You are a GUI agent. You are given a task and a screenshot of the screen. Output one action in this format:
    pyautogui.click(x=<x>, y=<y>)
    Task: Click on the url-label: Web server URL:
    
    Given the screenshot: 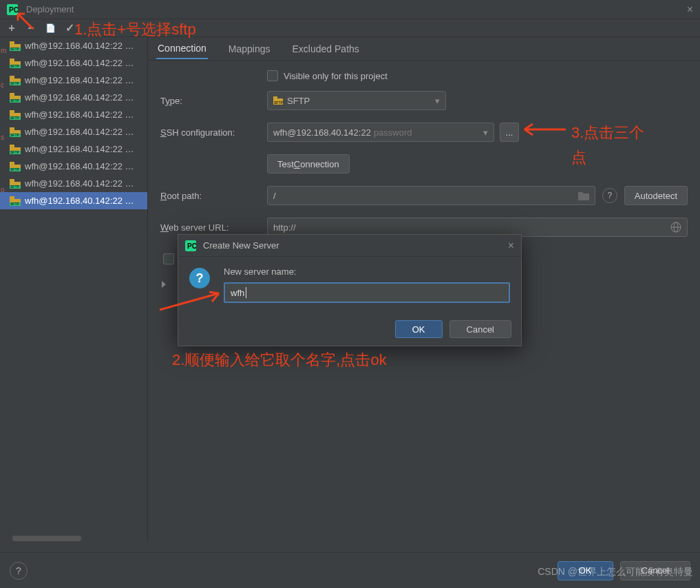 What is the action you would take?
    pyautogui.click(x=213, y=227)
    